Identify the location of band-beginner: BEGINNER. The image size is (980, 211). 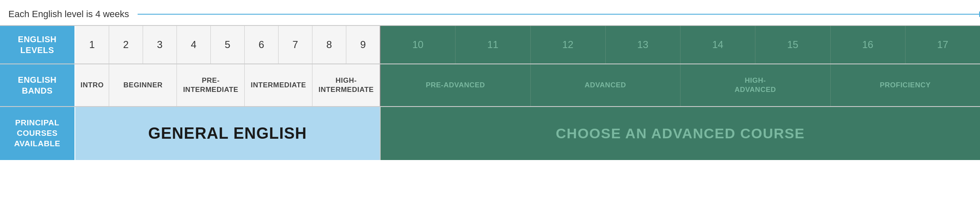
(143, 85).